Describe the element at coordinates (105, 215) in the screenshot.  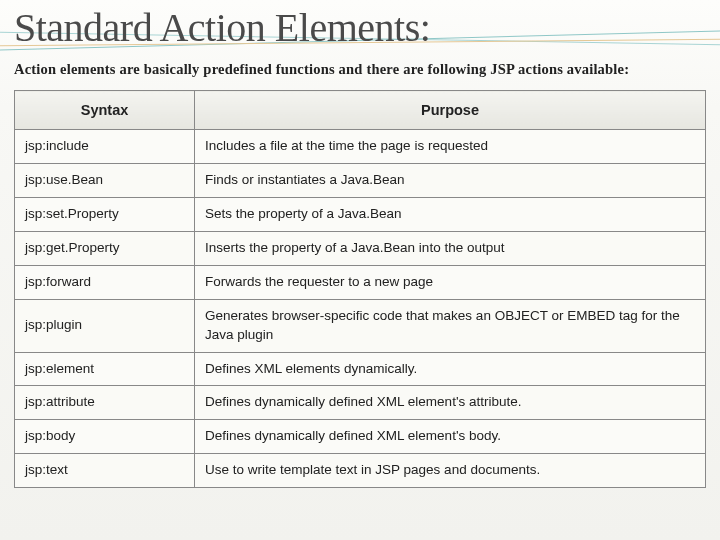
I see `cell-syntax: jsp:set.Property` at that location.